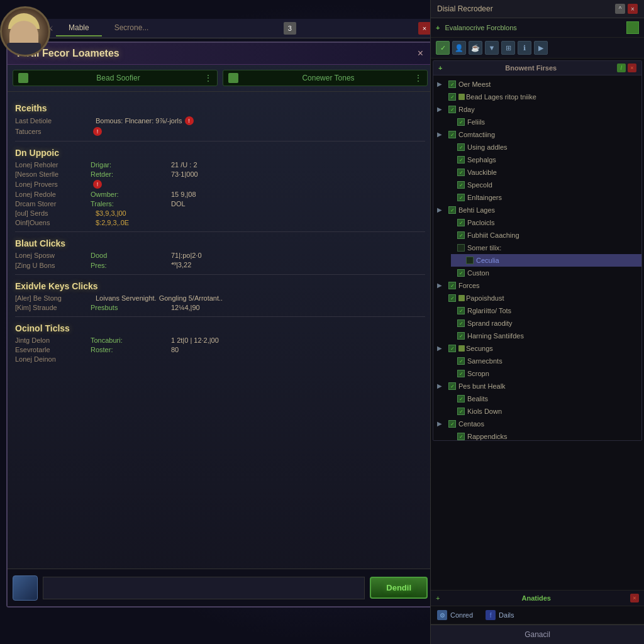  Describe the element at coordinates (420, 53) in the screenshot. I see `window-close-btn: ×` at that location.